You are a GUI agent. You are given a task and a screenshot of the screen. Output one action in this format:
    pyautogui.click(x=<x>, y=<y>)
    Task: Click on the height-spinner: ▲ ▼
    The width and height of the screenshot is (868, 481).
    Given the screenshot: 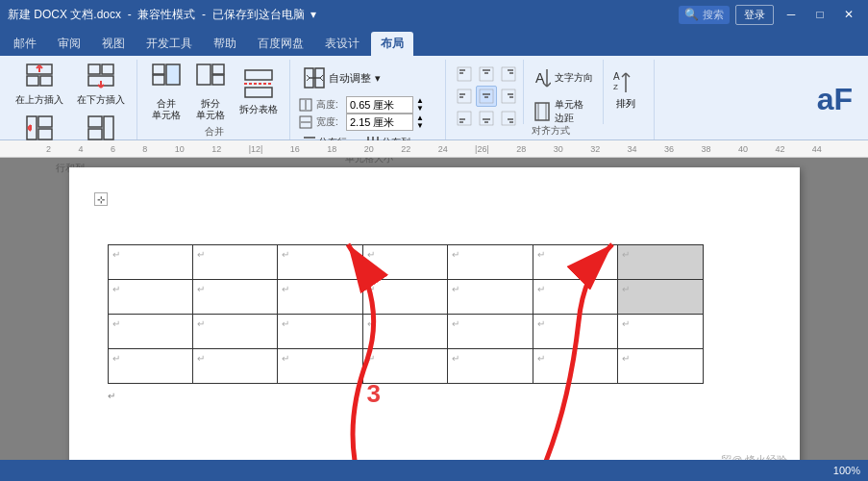 What is the action you would take?
    pyautogui.click(x=420, y=105)
    